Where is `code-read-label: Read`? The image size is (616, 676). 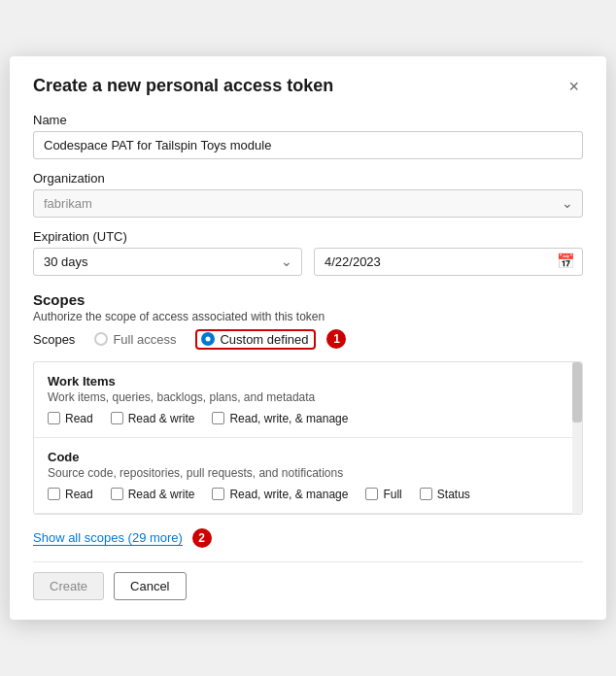 code-read-label: Read is located at coordinates (80, 494).